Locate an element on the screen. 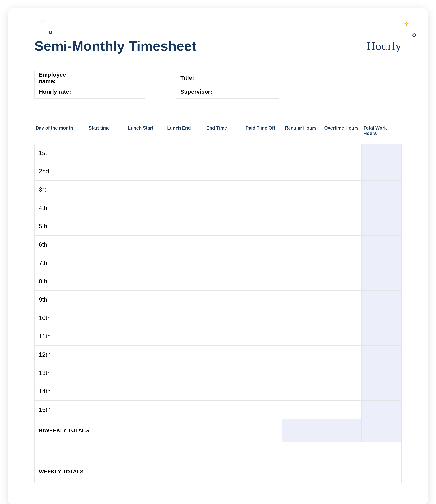 The width and height of the screenshot is (436, 504). biweekly-total is located at coordinates (382, 431).